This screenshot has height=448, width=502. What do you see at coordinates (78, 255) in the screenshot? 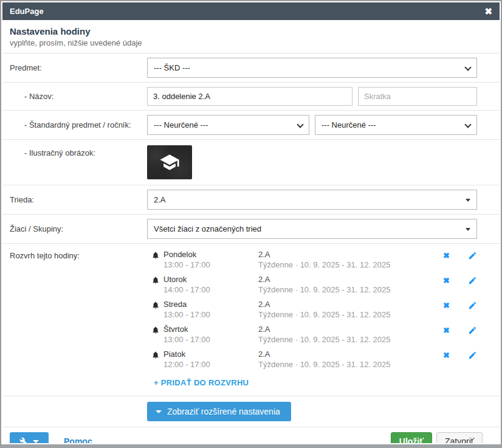
I see `schedule-label: Rozvrh tejto hodiny:` at bounding box center [78, 255].